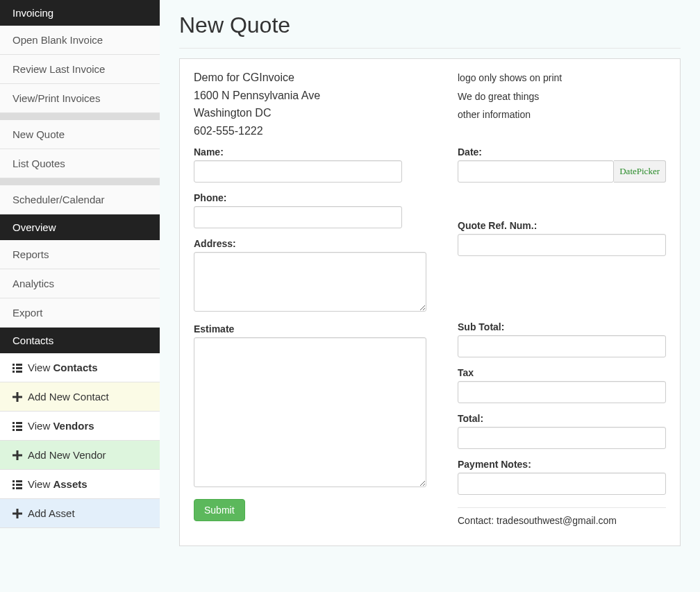 This screenshot has width=700, height=592. Describe the element at coordinates (562, 521) in the screenshot. I see `footer-contact: Contact: tradesouthwest@gmail.com` at that location.